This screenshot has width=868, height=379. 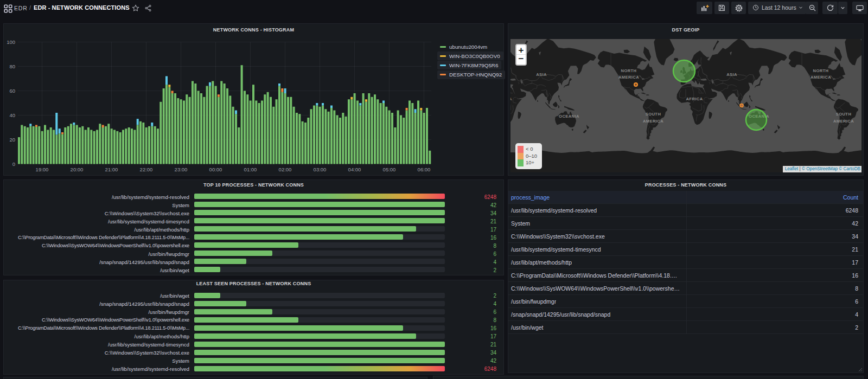 I want to click on svg-text: 100, so click(x=11, y=42).